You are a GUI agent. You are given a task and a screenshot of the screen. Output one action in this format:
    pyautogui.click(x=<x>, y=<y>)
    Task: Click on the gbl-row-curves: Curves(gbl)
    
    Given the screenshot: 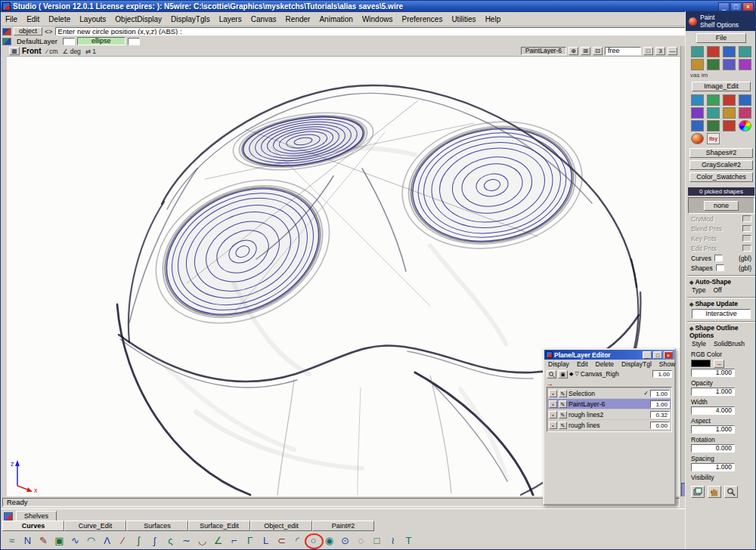 What is the action you would take?
    pyautogui.click(x=721, y=258)
    